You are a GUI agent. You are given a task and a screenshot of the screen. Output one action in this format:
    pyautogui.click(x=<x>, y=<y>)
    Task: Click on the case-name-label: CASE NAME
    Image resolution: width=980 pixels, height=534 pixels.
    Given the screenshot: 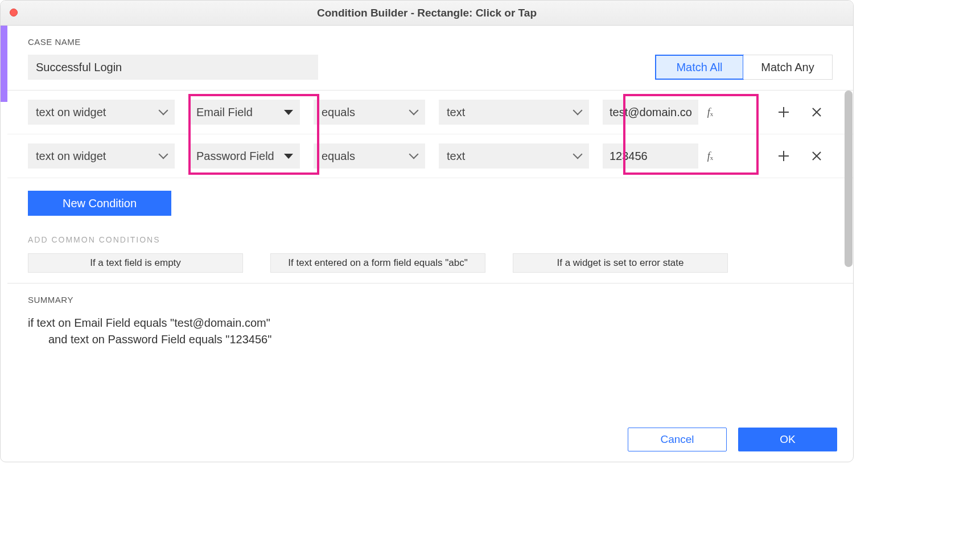 What is the action you would take?
    pyautogui.click(x=430, y=42)
    